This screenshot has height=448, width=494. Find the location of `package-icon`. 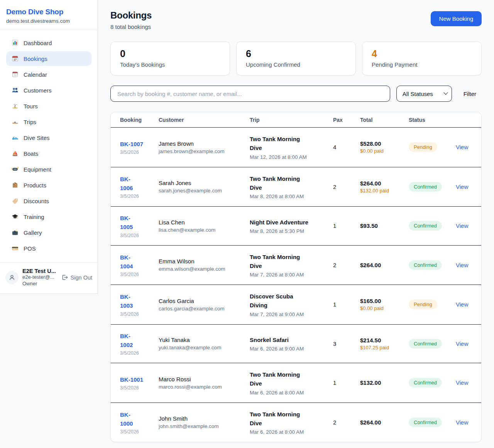

package-icon is located at coordinates (15, 185).